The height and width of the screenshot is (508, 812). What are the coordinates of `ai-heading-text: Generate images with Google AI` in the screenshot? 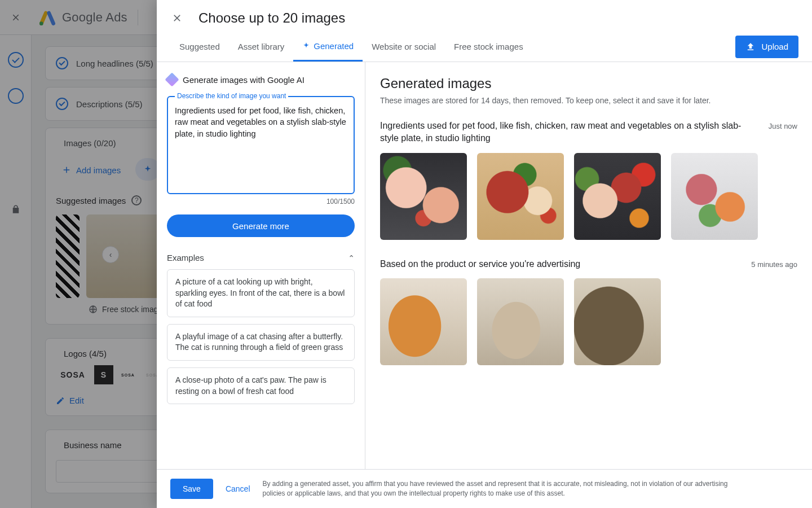 It's located at (244, 80).